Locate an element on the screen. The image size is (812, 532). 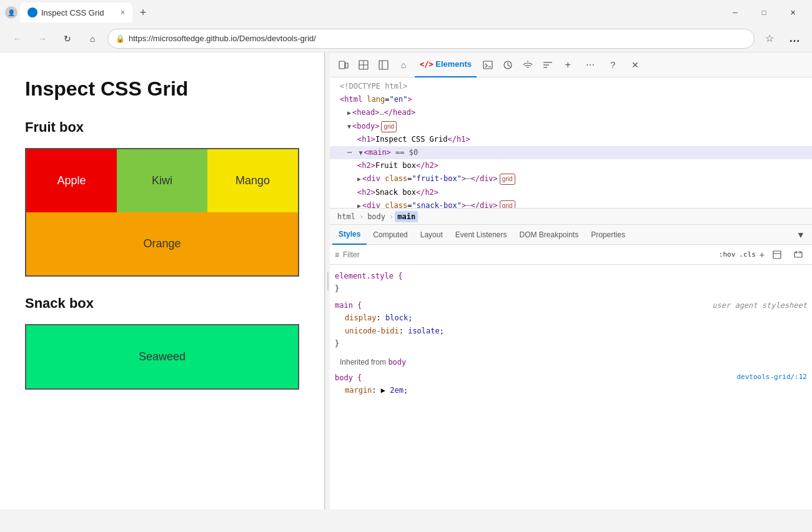
user-icon: 👤 is located at coordinates (11, 12).